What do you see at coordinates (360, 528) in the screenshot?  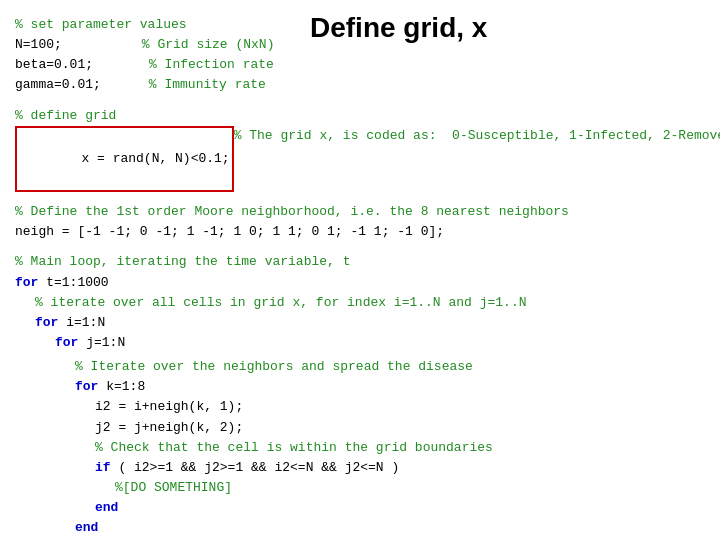 I see `end2-line: end` at bounding box center [360, 528].